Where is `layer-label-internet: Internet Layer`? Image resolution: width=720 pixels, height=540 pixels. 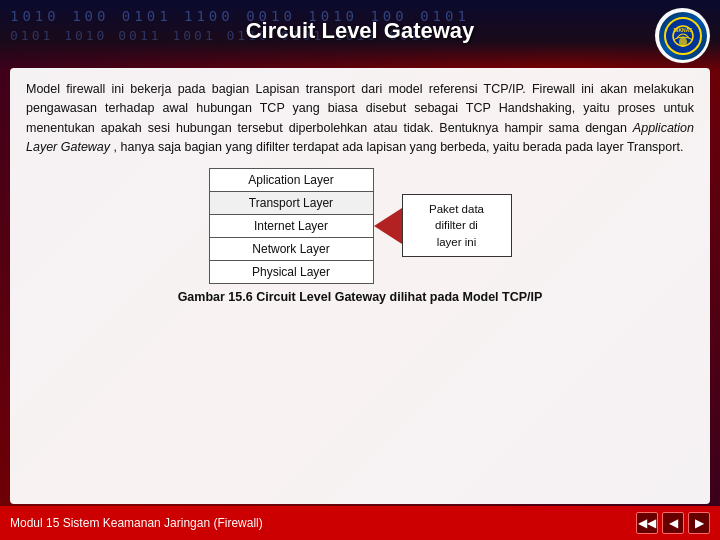 layer-label-internet: Internet Layer is located at coordinates (291, 226).